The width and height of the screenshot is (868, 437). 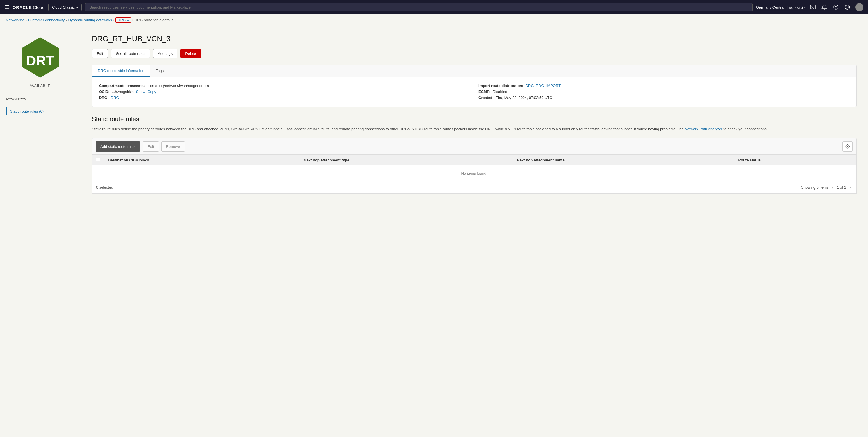 I want to click on tab-drg-route-table-info: DRG route table information, so click(x=121, y=71).